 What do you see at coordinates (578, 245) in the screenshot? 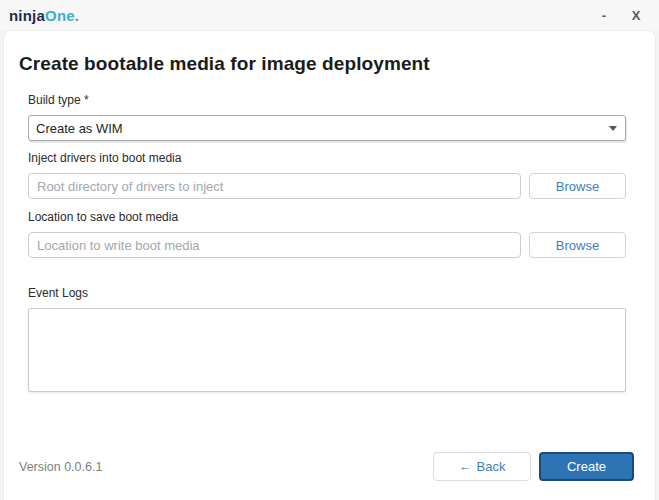
I see `location-browse-button: Browse` at bounding box center [578, 245].